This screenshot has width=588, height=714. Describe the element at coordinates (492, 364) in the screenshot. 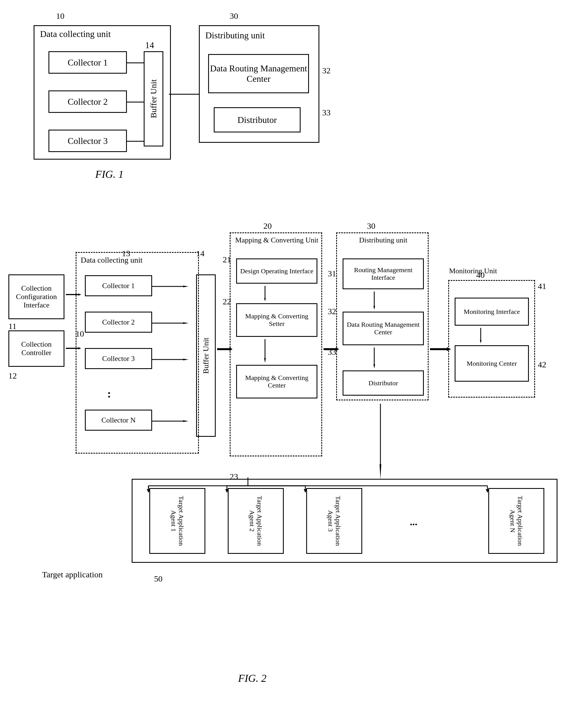

I see `mc-box: Monitoring Center` at that location.